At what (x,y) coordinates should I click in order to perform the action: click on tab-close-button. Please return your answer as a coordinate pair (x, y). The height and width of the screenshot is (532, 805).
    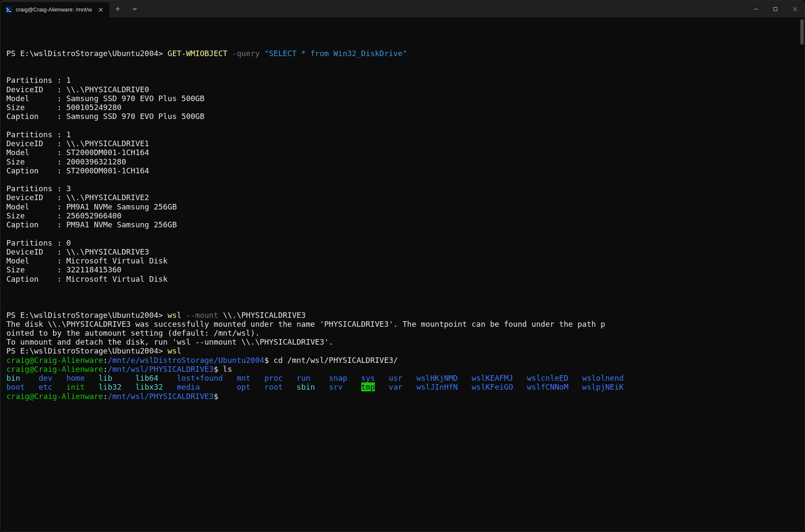
    Looking at the image, I should click on (101, 10).